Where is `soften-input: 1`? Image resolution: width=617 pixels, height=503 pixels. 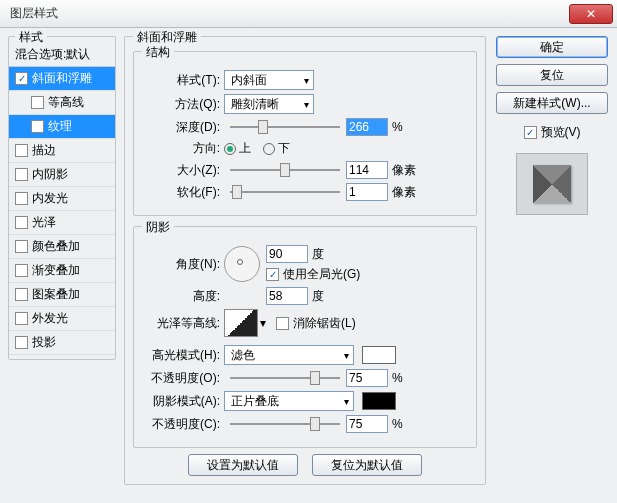
soften-input: 1 is located at coordinates (367, 192).